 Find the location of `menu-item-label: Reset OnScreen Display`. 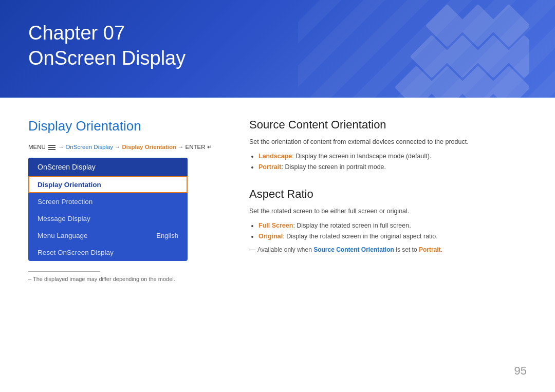

menu-item-label: Reset OnScreen Display is located at coordinates (76, 253).